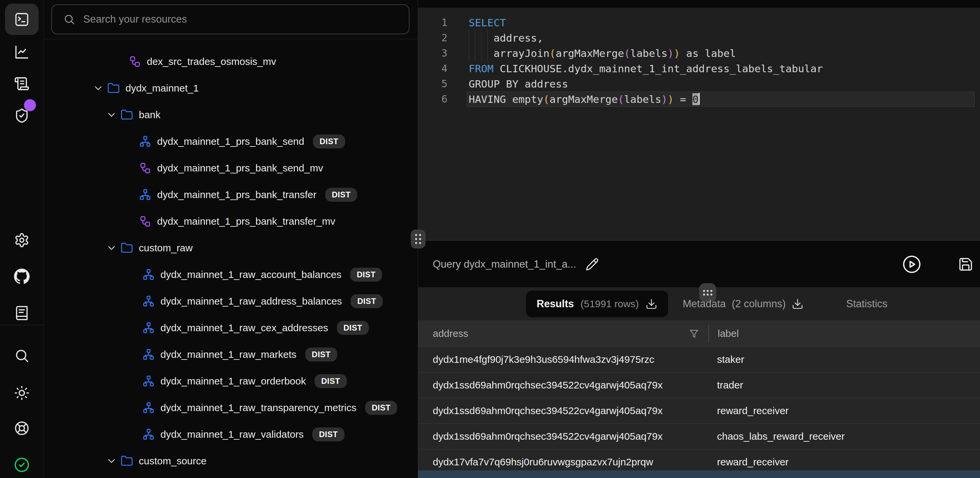 This screenshot has width=980, height=478. What do you see at coordinates (231, 275) in the screenshot?
I see `tree-item-dydx_mainnet_1_raw_account_balances: dydx_mainnet_1_raw_account_balancesDIST` at bounding box center [231, 275].